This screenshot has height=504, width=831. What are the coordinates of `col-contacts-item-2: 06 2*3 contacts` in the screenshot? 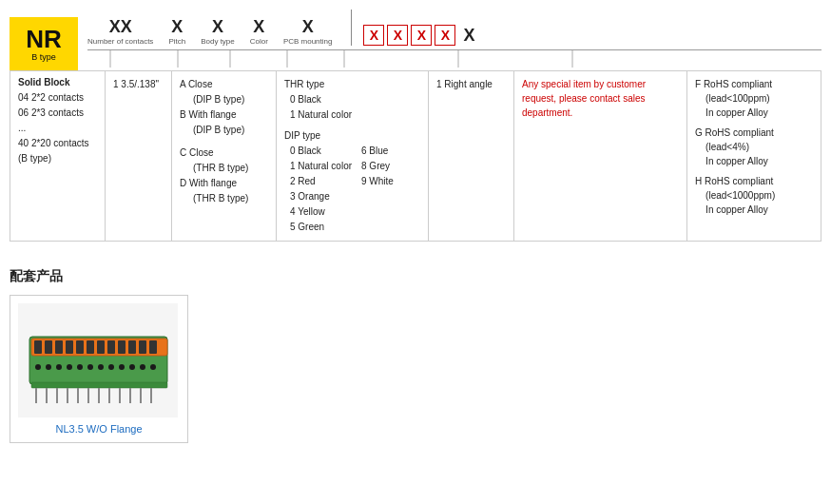 It's located at (57, 113).